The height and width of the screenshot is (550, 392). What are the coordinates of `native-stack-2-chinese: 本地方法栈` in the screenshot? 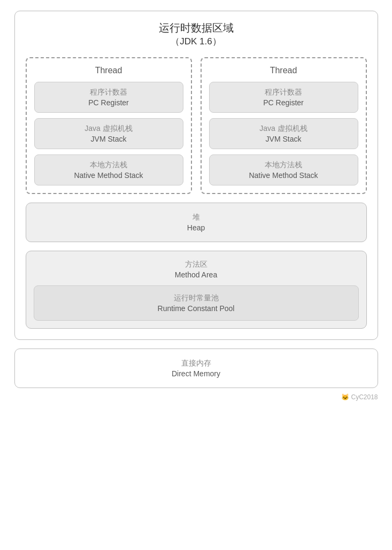 It's located at (283, 165).